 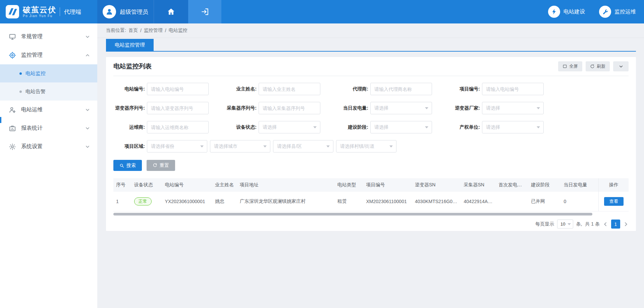 I want to click on refresh-icon, so click(x=592, y=66).